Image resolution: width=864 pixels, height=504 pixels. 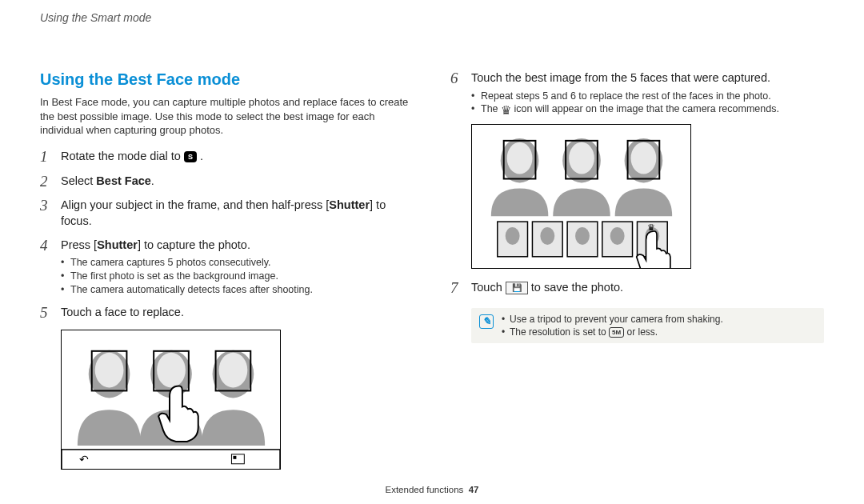 I want to click on step-4-a: Press [, so click(x=78, y=245).